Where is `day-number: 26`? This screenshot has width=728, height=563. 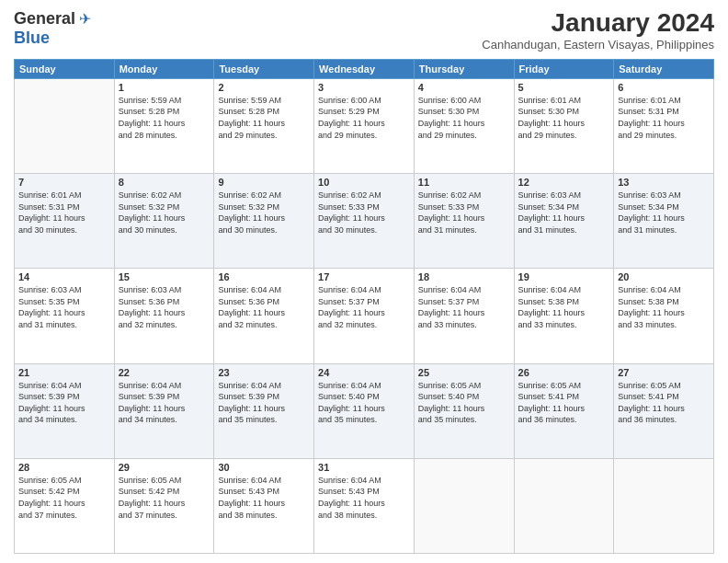
day-number: 26 is located at coordinates (564, 373).